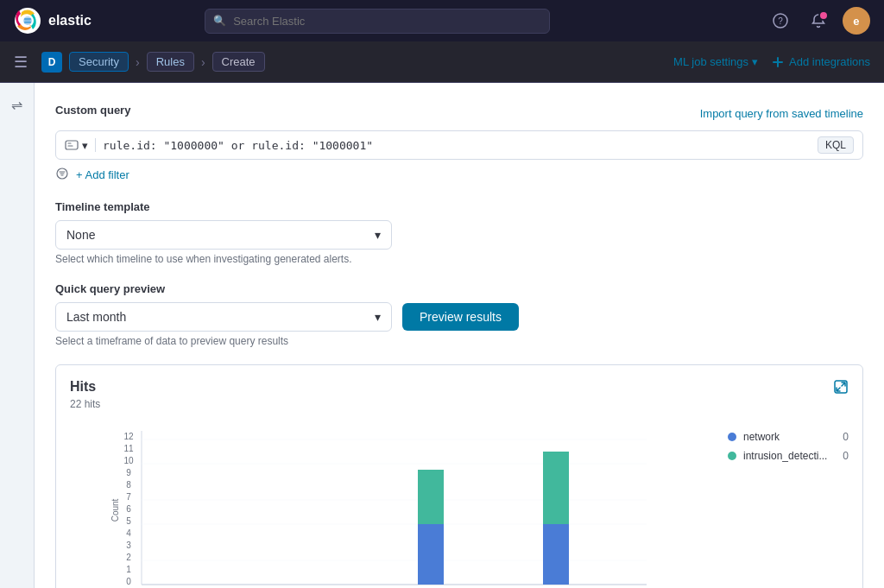 This screenshot has width=884, height=588. What do you see at coordinates (238, 62) in the screenshot?
I see `breadcrumb-create: Create` at bounding box center [238, 62].